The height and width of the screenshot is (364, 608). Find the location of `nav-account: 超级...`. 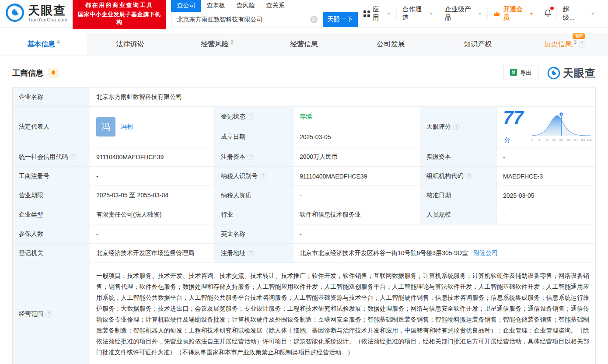

nav-account: 超级... is located at coordinates (578, 14).